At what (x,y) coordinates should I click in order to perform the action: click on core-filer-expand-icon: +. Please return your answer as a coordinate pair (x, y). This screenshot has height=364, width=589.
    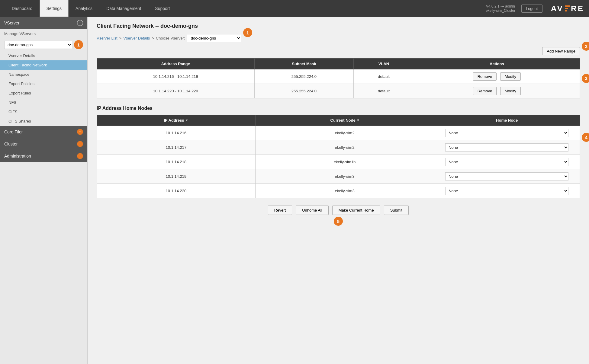
    Looking at the image, I should click on (80, 132).